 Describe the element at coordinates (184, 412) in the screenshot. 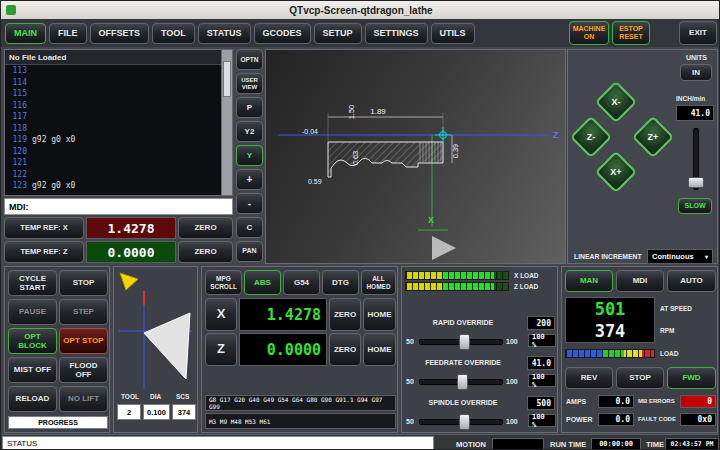

I see `tool-scs-value: 374` at that location.